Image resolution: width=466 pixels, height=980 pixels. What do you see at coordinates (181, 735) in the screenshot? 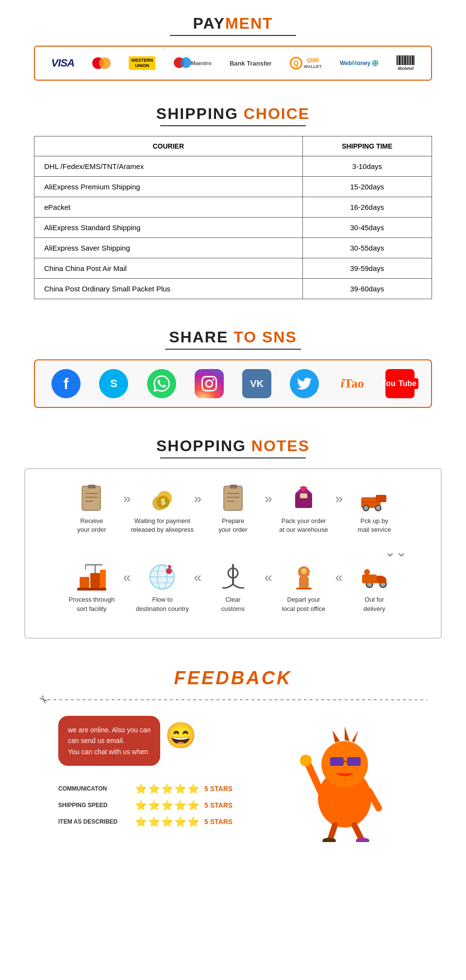
I see `smiley-emoji: 😄` at bounding box center [181, 735].